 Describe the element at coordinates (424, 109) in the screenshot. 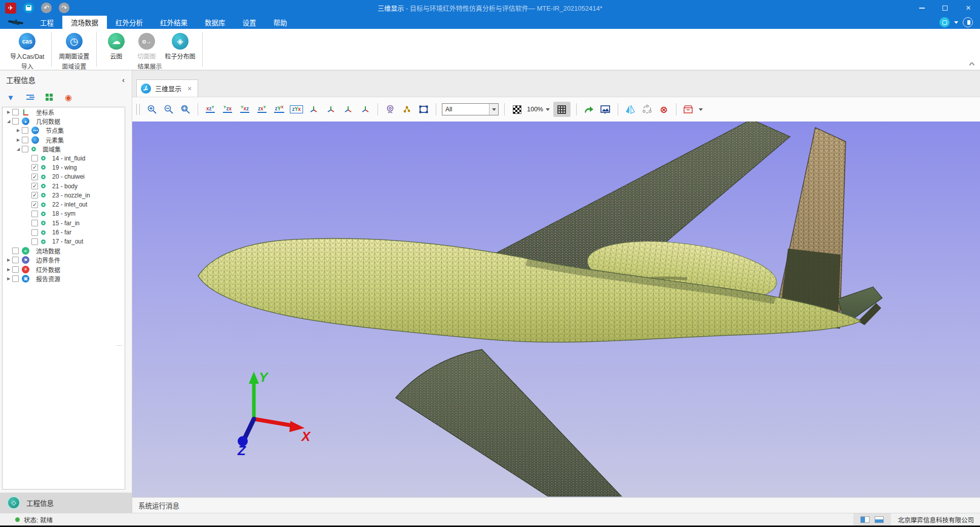

I see `select-box-icon` at that location.